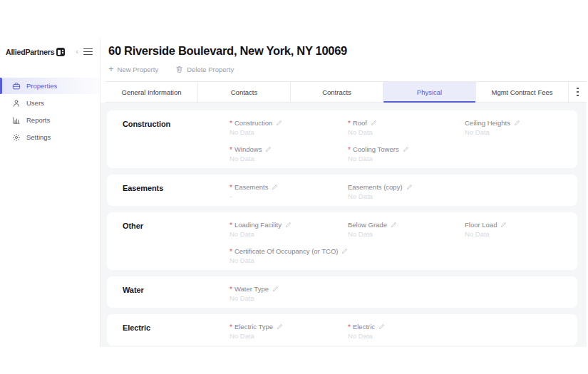 Image resolution: width=588 pixels, height=374 pixels. What do you see at coordinates (336, 93) in the screenshot?
I see `tab-label: Contracts` at bounding box center [336, 93].